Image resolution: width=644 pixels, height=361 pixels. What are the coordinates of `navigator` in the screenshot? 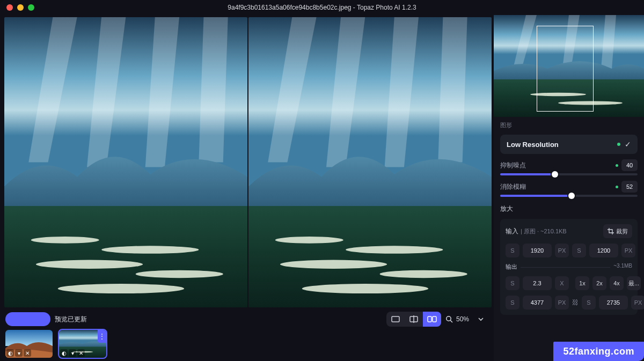 It's located at (569, 66).